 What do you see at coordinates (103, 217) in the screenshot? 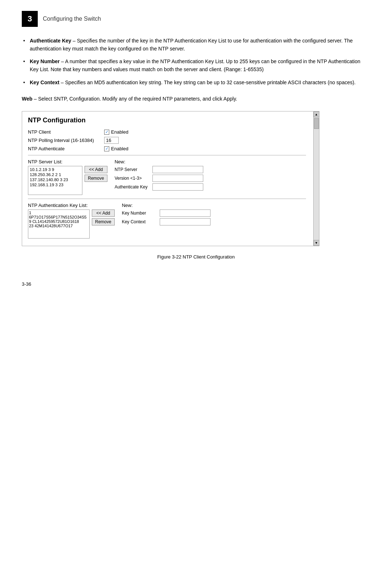
I see `ntp-authkey-buttons: << Add Remove` at bounding box center [103, 217].